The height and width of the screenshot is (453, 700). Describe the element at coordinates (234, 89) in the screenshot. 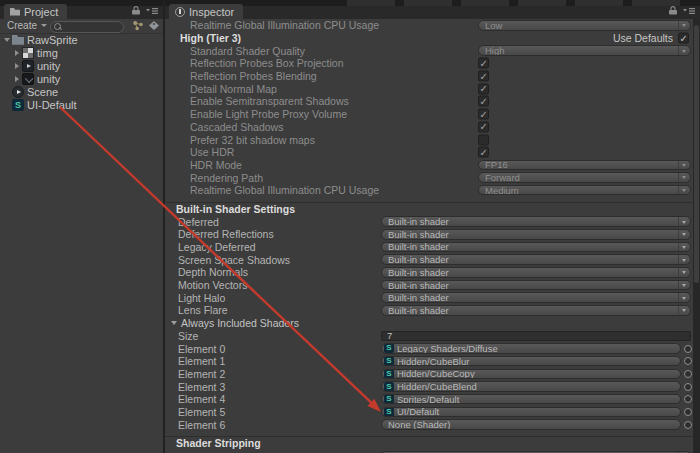

I see `setting-label: Detail Normal Map` at that location.